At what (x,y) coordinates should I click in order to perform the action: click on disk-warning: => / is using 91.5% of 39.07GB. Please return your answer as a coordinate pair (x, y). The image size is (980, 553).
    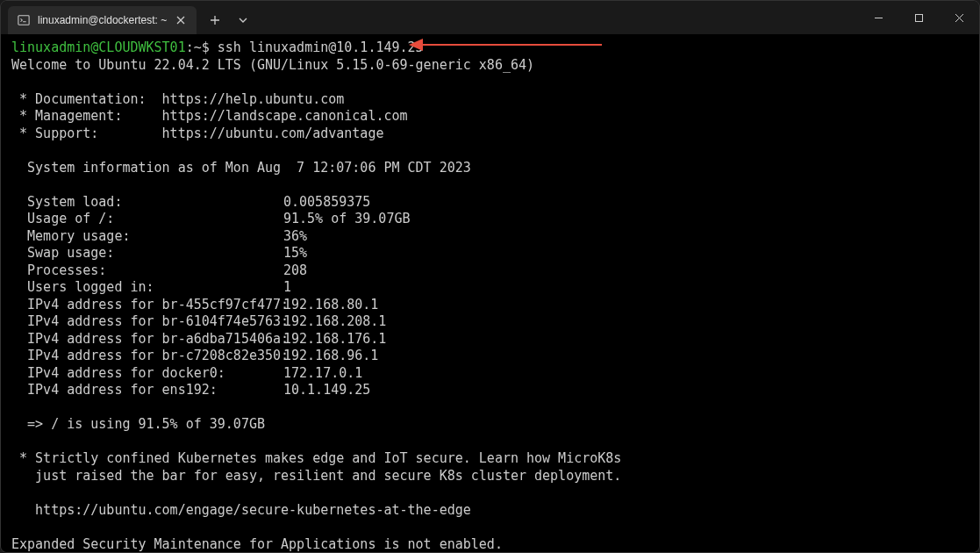
    Looking at the image, I should click on (139, 424).